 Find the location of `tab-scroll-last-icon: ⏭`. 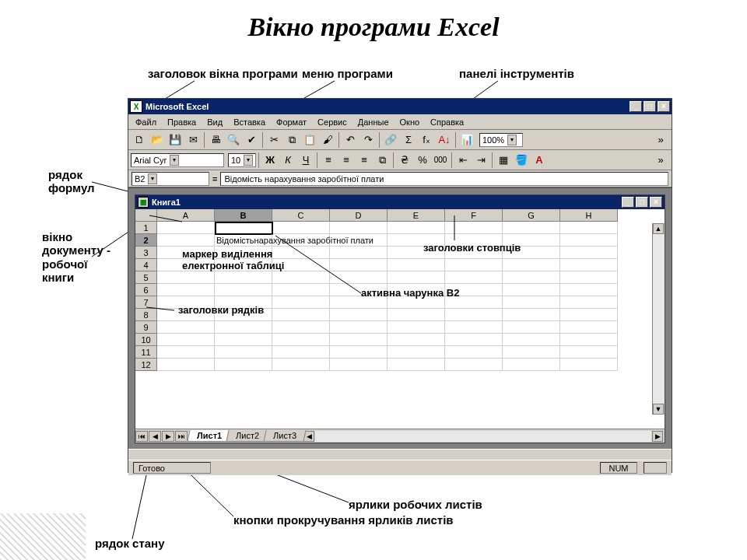

tab-scroll-last-icon: ⏭ is located at coordinates (181, 436).